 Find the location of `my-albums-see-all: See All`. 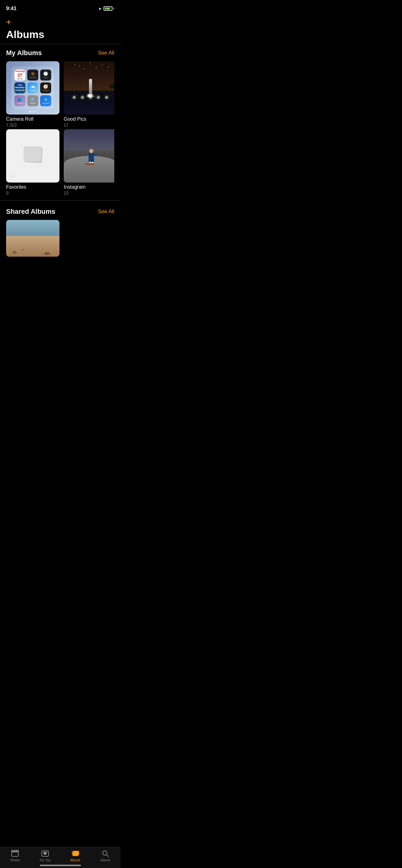

my-albums-see-all: See All is located at coordinates (106, 53).